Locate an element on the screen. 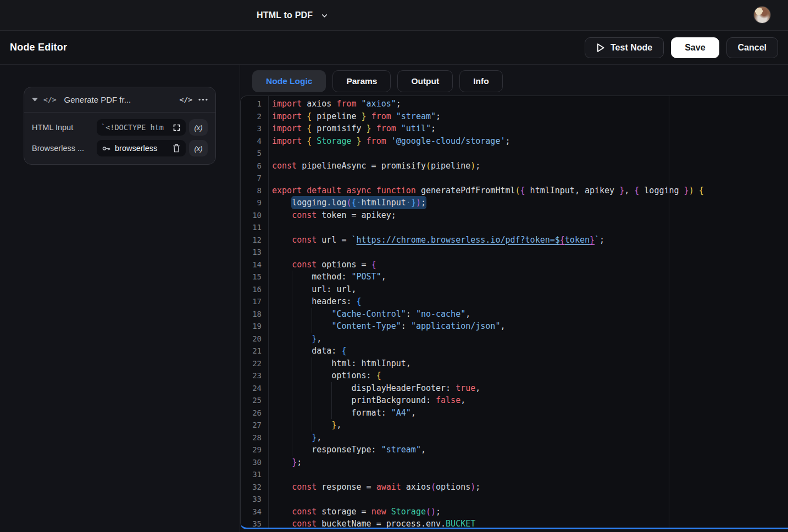  expand-icon is located at coordinates (176, 127).